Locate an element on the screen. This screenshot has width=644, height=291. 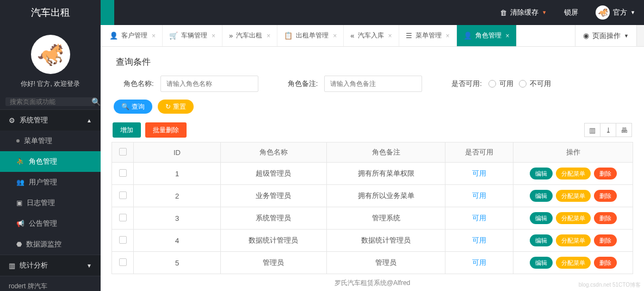
cell-remark: 拥有所以业务菜单 is located at coordinates (386, 196).